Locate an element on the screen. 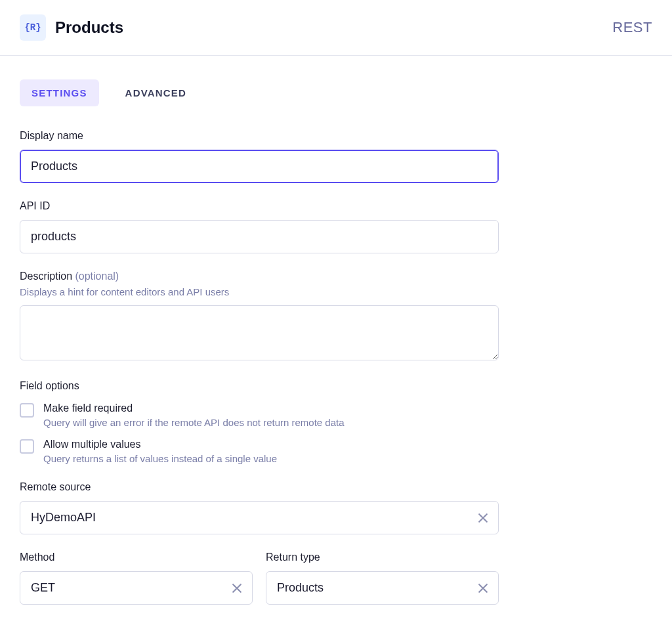 The width and height of the screenshot is (672, 625). required-text: Make field required Query will give an e… is located at coordinates (194, 415).